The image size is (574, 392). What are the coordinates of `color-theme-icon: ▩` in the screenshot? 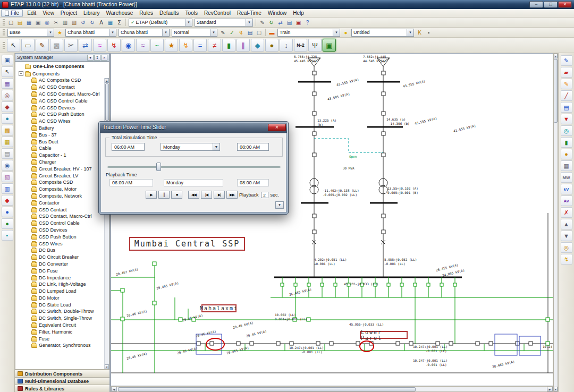 It's located at (56, 45).